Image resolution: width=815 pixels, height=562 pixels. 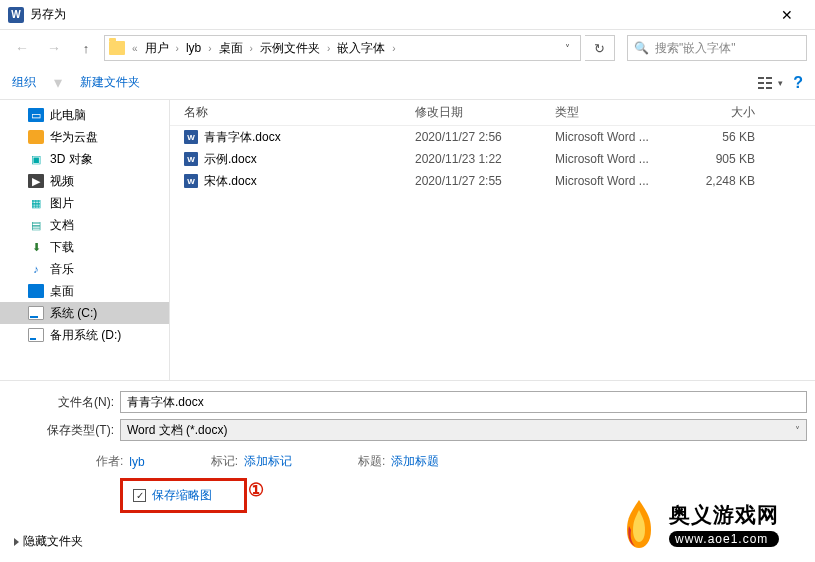 What do you see at coordinates (568, 48) in the screenshot?
I see `address-dropdown-icon: ˅` at bounding box center [568, 48].